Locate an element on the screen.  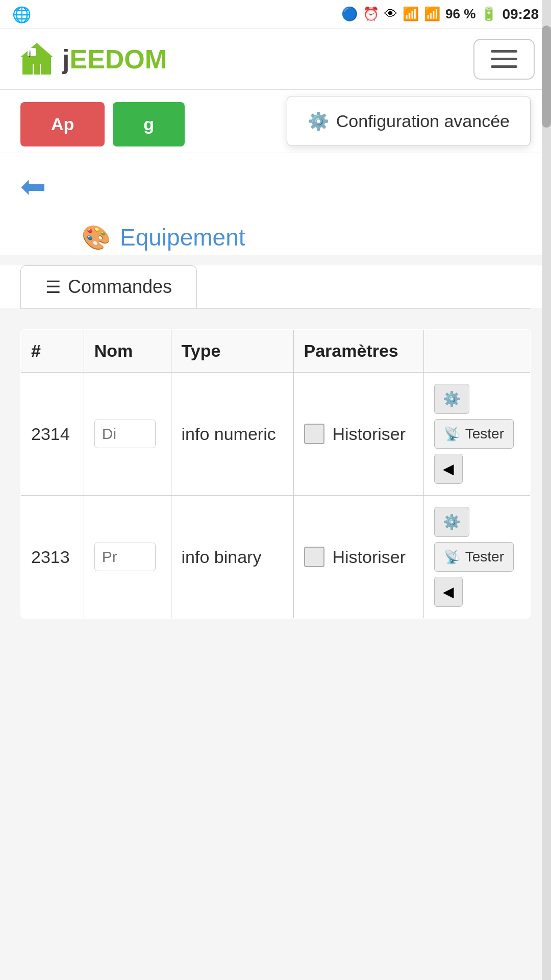
button-green: g is located at coordinates (149, 125).